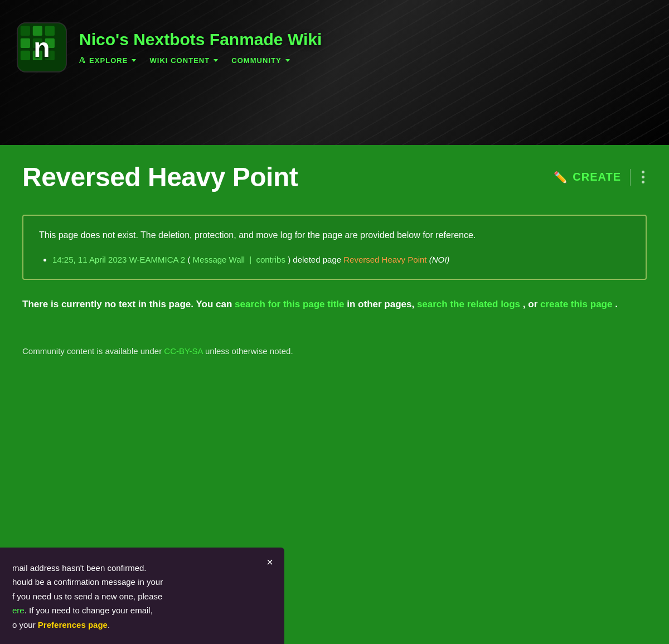 This screenshot has width=669, height=644. Describe the element at coordinates (219, 260) in the screenshot. I see `log-message-wall: Message Wall` at that location.